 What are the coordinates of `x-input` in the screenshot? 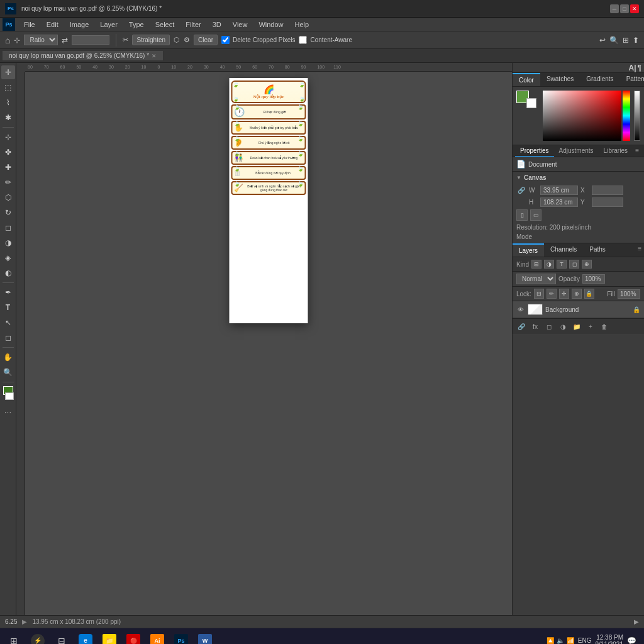 It's located at (608, 190).